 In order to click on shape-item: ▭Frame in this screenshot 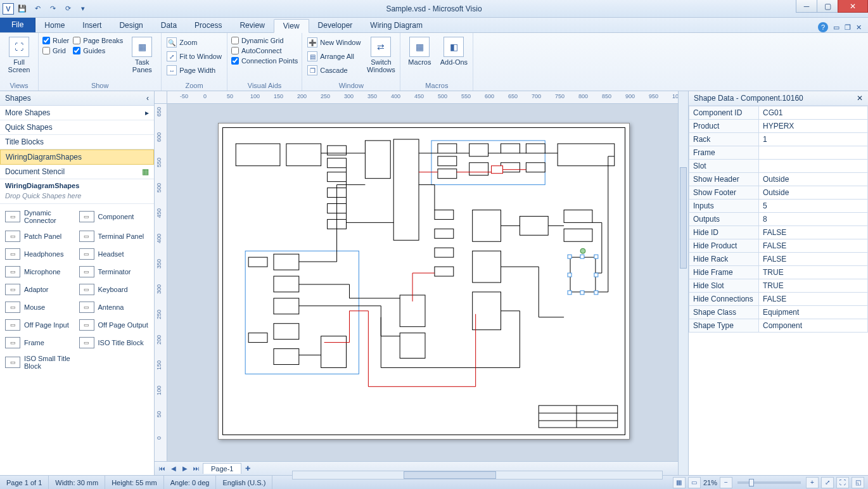, I will do `click(41, 343)`.